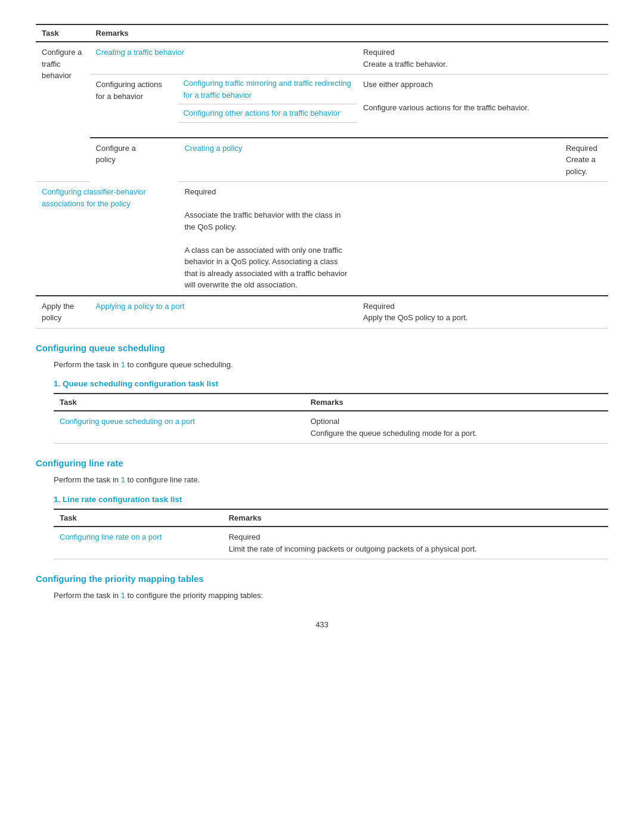  What do you see at coordinates (322, 625) in the screenshot?
I see `page-number: 433` at bounding box center [322, 625].